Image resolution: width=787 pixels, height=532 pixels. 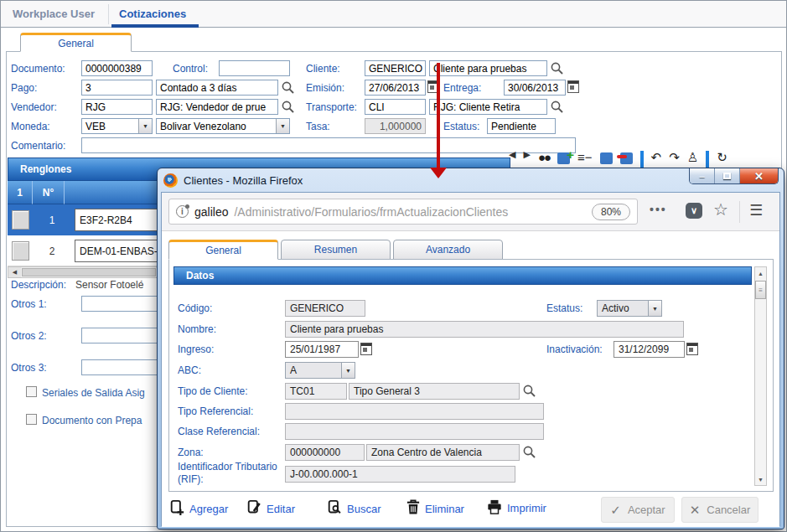 I want to click on vendedor-name-input: RJG: Vendedor de prue, so click(x=217, y=107).